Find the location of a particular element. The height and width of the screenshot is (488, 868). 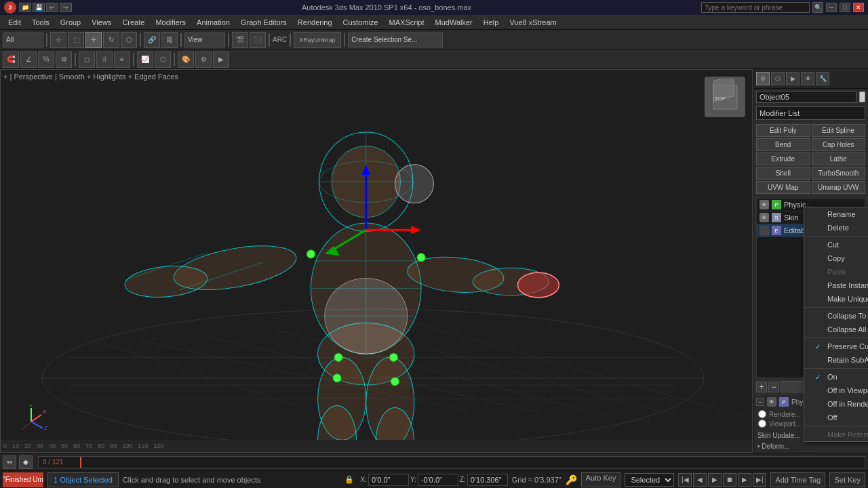

move-tool: ✛ is located at coordinates (94, 40).